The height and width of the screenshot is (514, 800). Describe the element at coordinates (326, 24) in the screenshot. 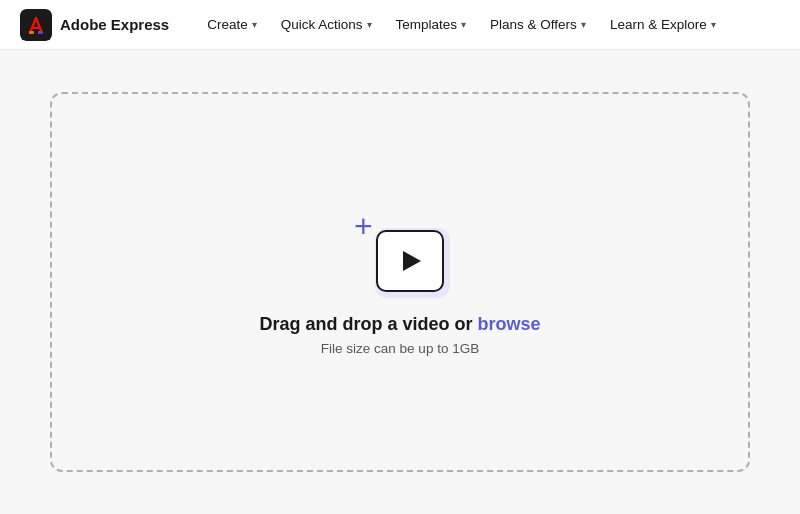

I see `nav-item-quick-actions: Quick Actions ▾` at that location.